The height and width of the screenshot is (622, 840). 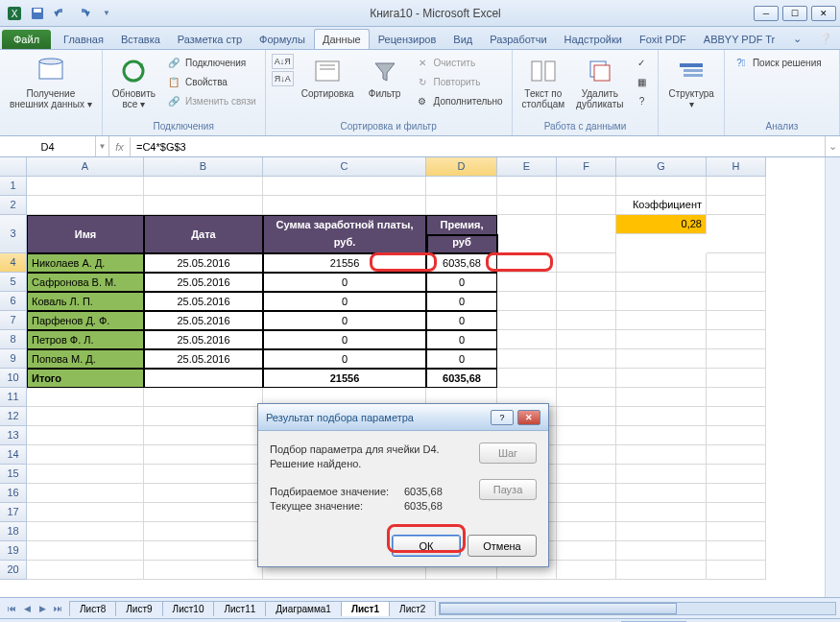 I want to click on name-box: D4, so click(x=48, y=146).